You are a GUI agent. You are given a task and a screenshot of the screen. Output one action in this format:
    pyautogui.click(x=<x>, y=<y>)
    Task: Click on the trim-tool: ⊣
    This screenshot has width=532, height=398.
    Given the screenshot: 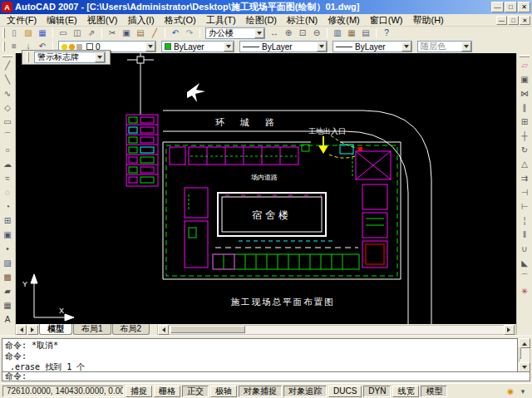 What is the action you would take?
    pyautogui.click(x=525, y=193)
    